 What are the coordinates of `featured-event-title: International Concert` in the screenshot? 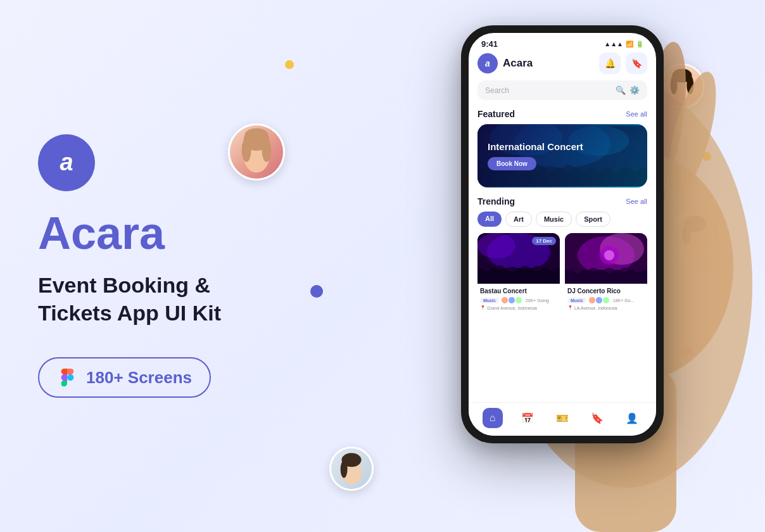 It's located at (562, 147).